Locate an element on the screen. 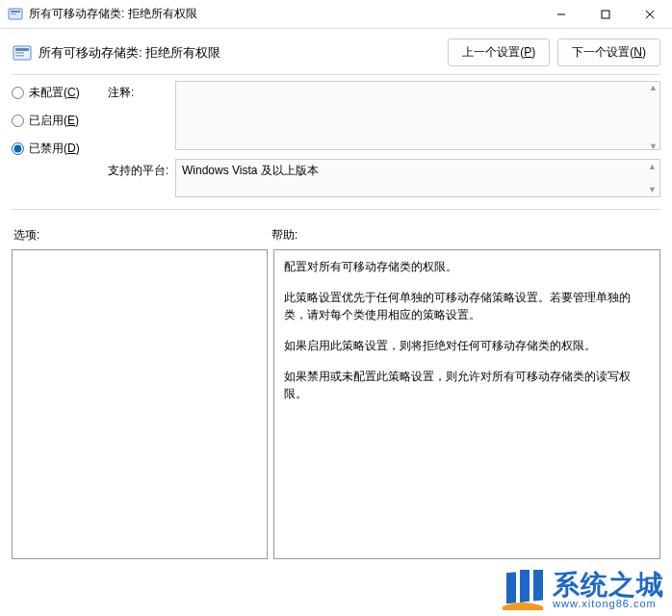 This screenshot has width=672, height=616. comment-textarea is located at coordinates (418, 116).